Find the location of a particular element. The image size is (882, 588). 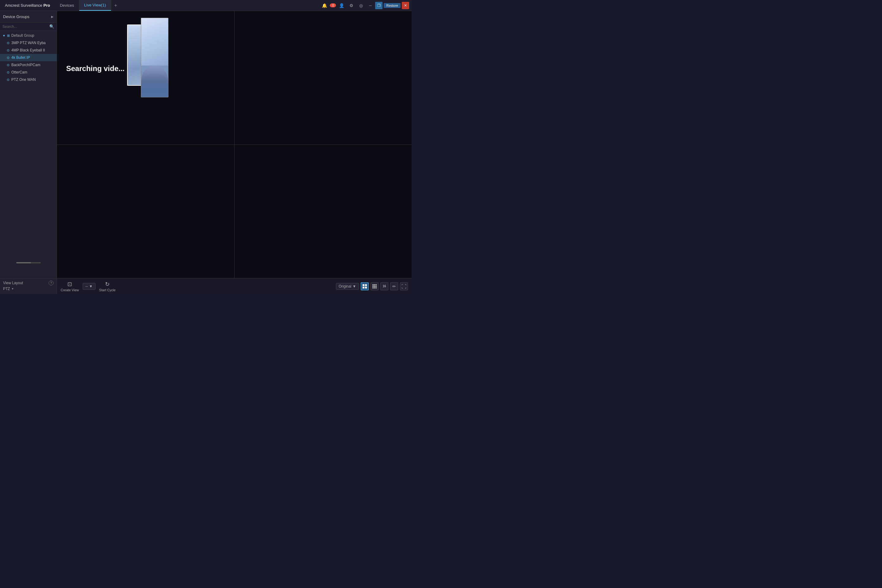

minimize-icon: ─ is located at coordinates (370, 5).